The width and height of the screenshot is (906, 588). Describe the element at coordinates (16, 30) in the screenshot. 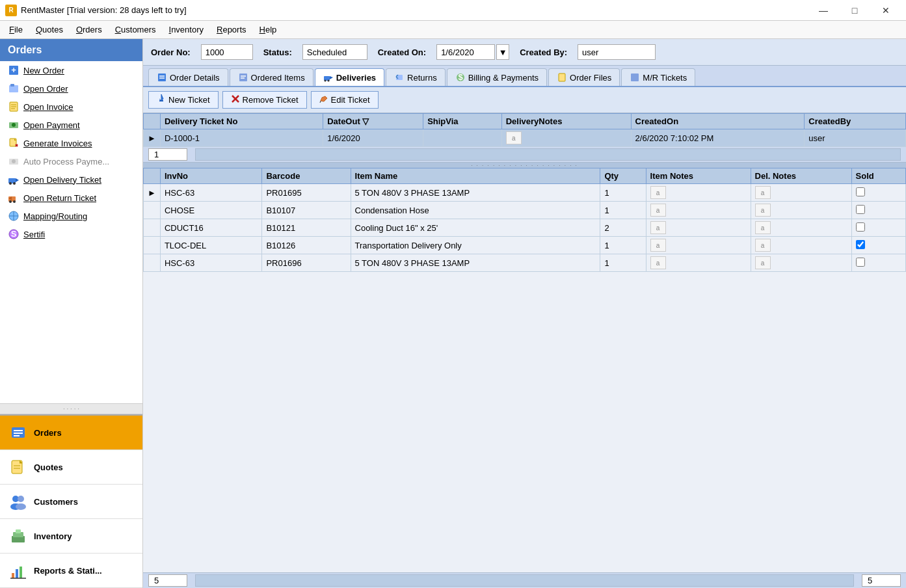

I see `menu-file: File` at that location.